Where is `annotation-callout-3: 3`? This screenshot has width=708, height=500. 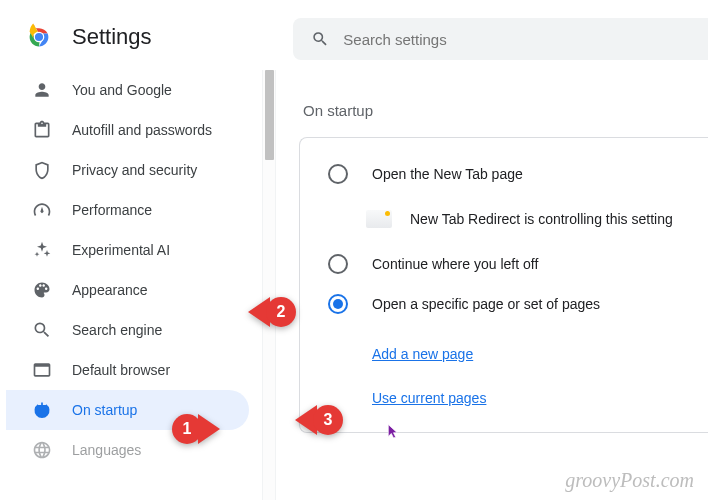 annotation-callout-3: 3 is located at coordinates (319, 420).